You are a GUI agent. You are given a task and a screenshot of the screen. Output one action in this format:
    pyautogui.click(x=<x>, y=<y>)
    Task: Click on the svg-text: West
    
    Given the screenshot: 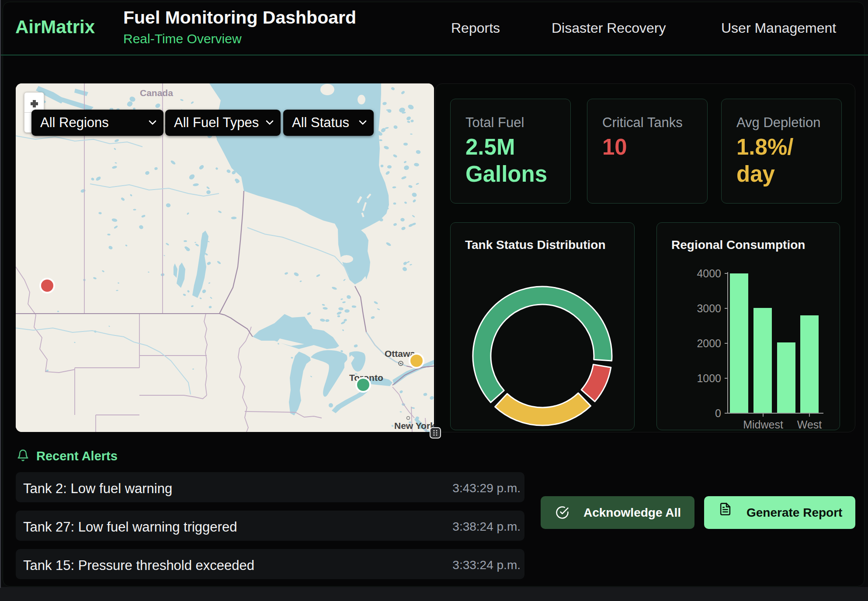 What is the action you would take?
    pyautogui.click(x=809, y=425)
    